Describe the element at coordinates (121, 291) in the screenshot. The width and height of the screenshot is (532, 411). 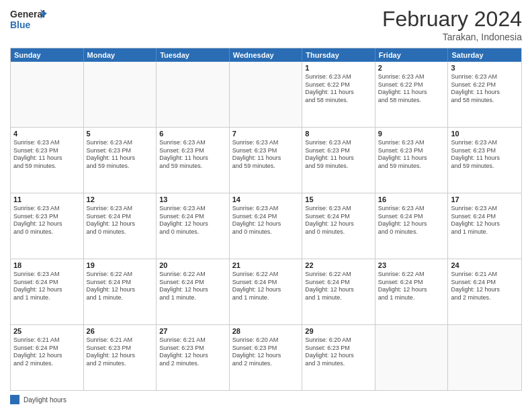
I see `day-cell: 19Sunrise: 6:22 AM Sunset: 6:24 PM Dayli…` at that location.